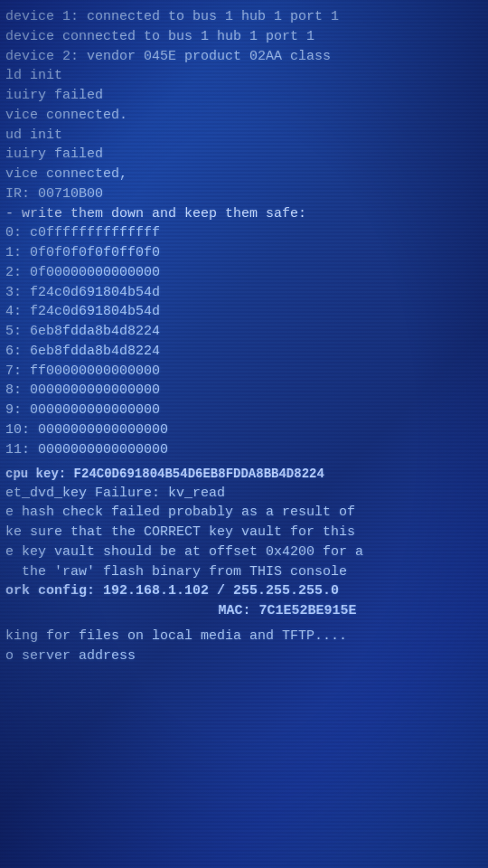  Describe the element at coordinates (244, 37) in the screenshot. I see `terminal-line: device connected to bus 1 hub 1 port 1` at that location.